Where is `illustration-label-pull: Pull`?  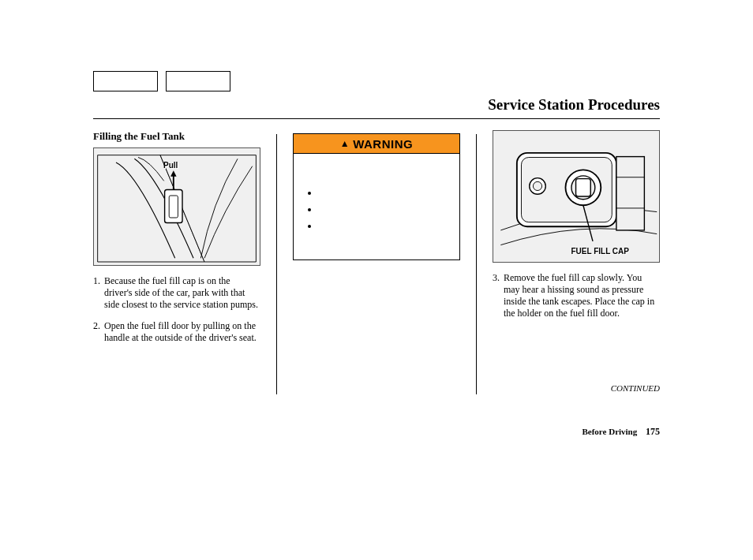 illustration-label-pull: Pull is located at coordinates (170, 166).